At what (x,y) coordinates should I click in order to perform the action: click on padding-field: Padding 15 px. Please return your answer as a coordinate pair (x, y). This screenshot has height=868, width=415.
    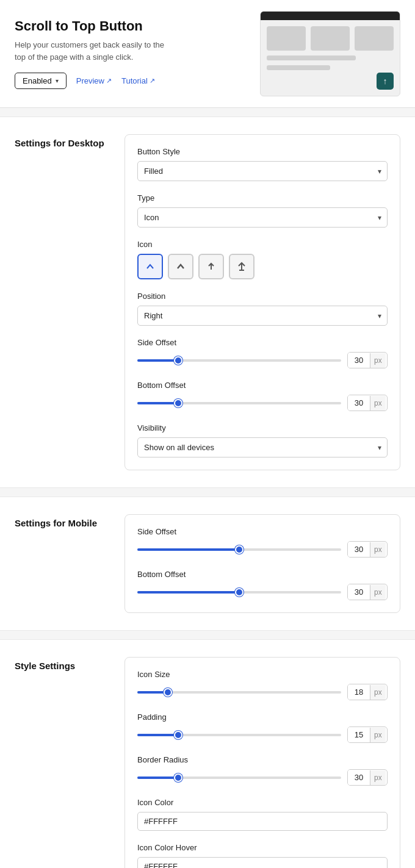
    Looking at the image, I should click on (262, 728).